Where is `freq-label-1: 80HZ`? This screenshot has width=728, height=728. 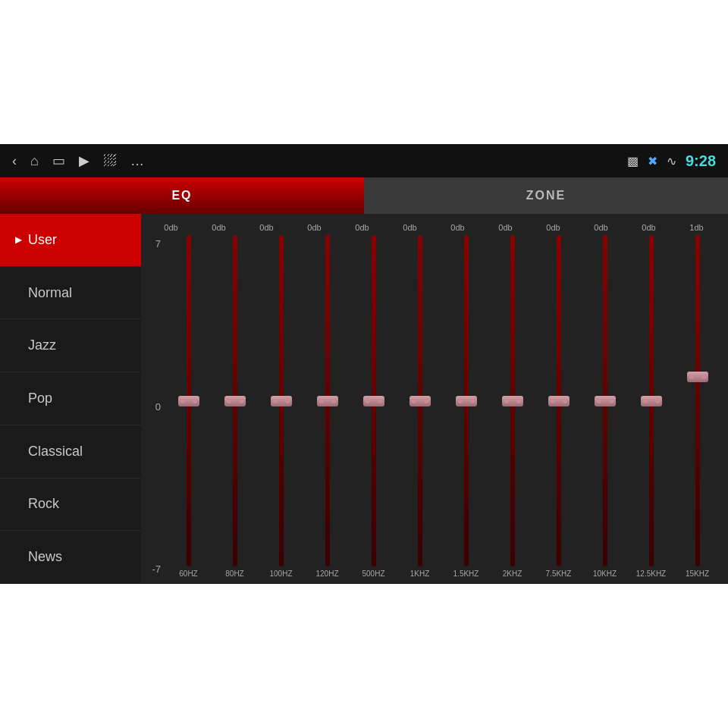 freq-label-1: 80HZ is located at coordinates (234, 573).